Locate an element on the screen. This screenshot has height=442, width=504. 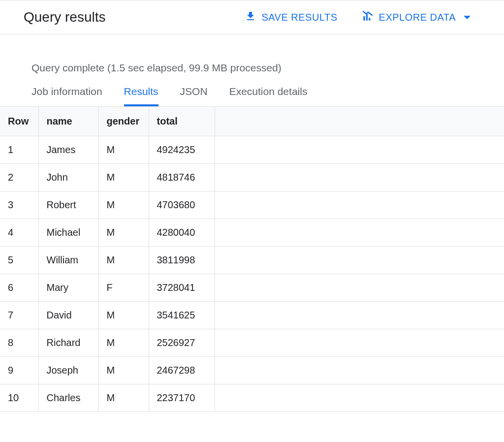
chevron-down-icon is located at coordinates (467, 18).